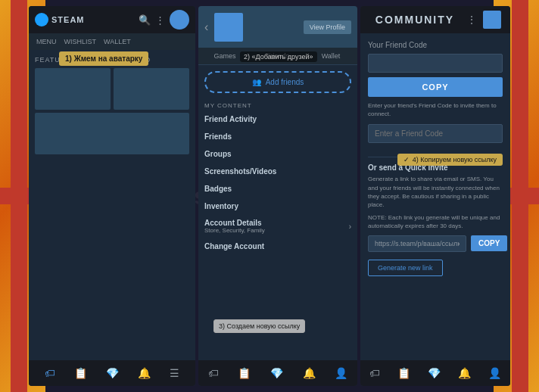 The image size is (539, 392). I want to click on enter-friend-code-input, so click(435, 133).